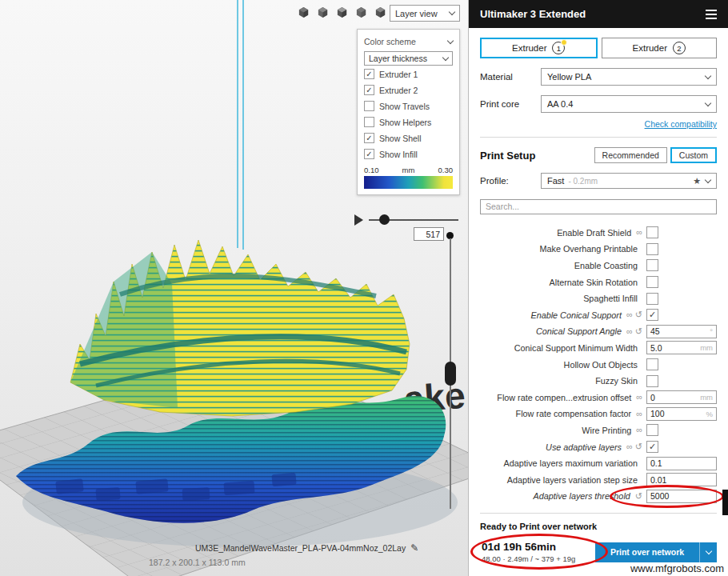  What do you see at coordinates (408, 182) in the screenshot?
I see `layer-thickness-gradient-bar` at bounding box center [408, 182].